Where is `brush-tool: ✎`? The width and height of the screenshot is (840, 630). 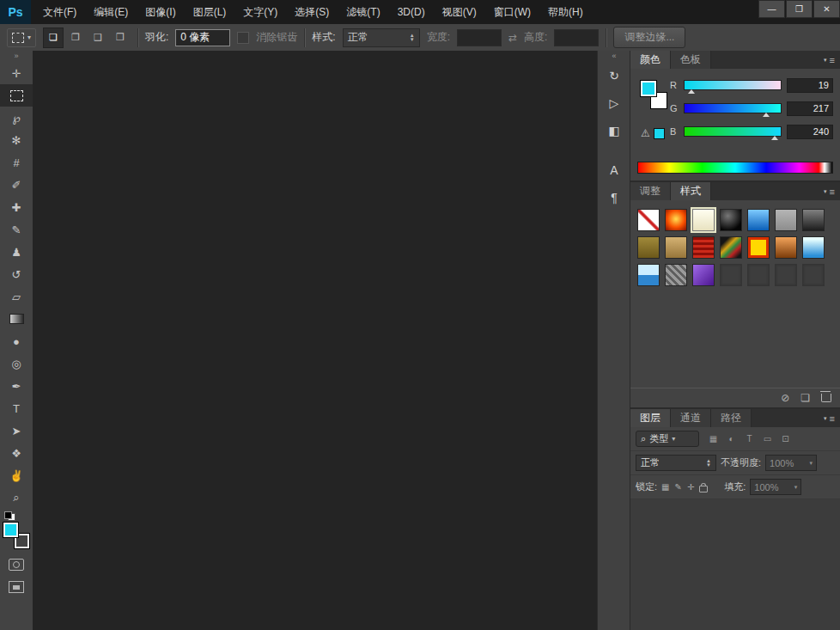 brush-tool: ✎ is located at coordinates (16, 229).